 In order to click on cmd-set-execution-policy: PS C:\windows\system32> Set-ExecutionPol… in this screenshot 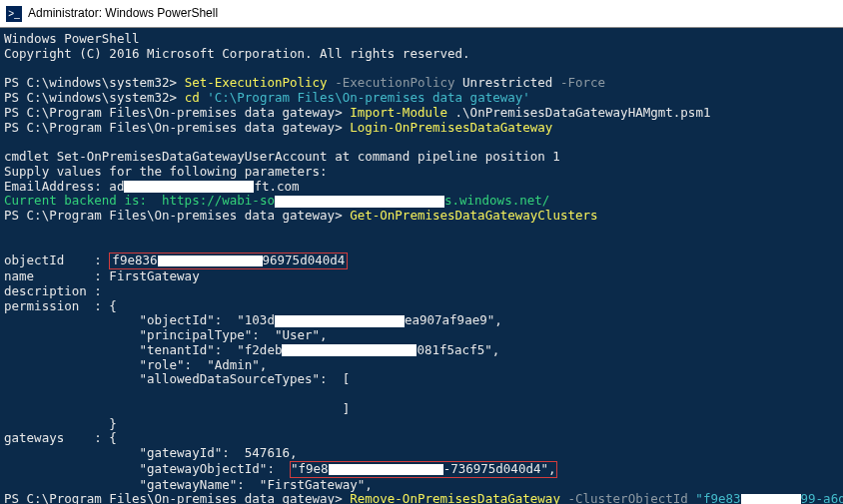, I will do `click(422, 84)`.